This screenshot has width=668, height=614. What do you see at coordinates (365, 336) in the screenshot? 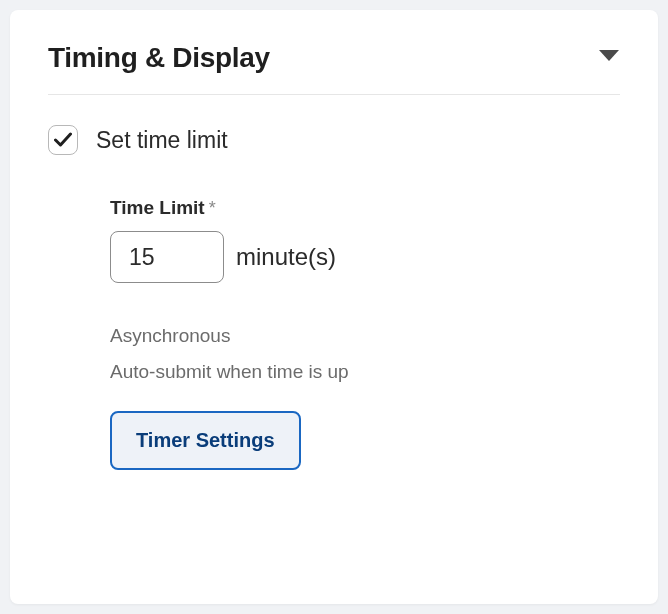
I see `mode-text: Asynchronous` at bounding box center [365, 336].